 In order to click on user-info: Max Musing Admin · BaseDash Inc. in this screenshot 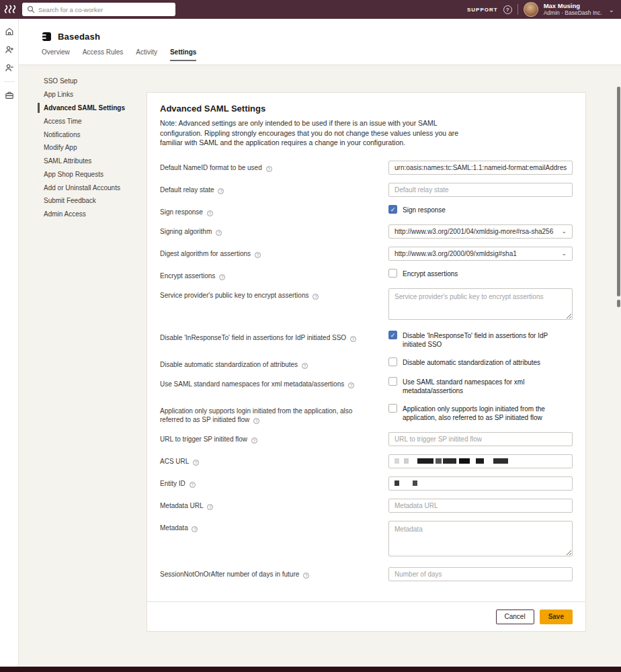, I will do `click(573, 9)`.